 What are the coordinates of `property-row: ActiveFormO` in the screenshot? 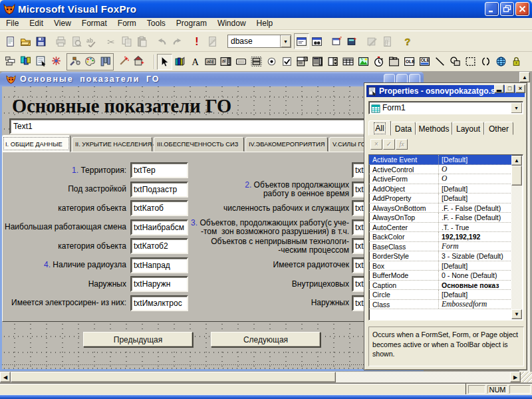 It's located at (440, 180).